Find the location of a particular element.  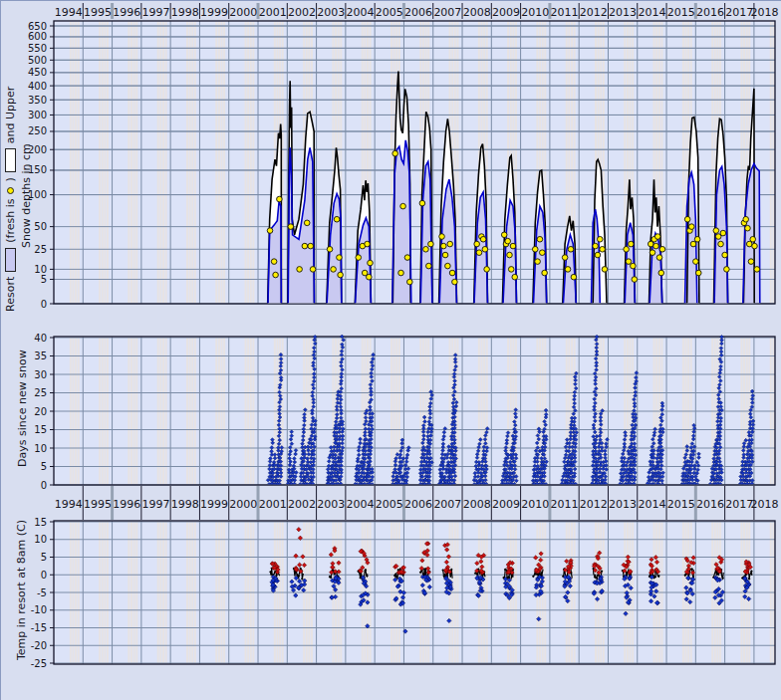

upper-color-swatch is located at coordinates (10, 160).